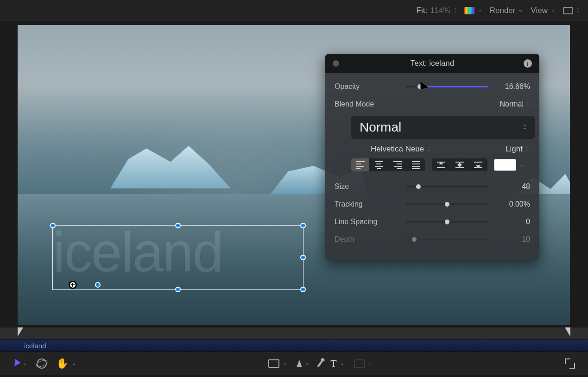  Describe the element at coordinates (568, 11) in the screenshot. I see `screen-icon` at that location.